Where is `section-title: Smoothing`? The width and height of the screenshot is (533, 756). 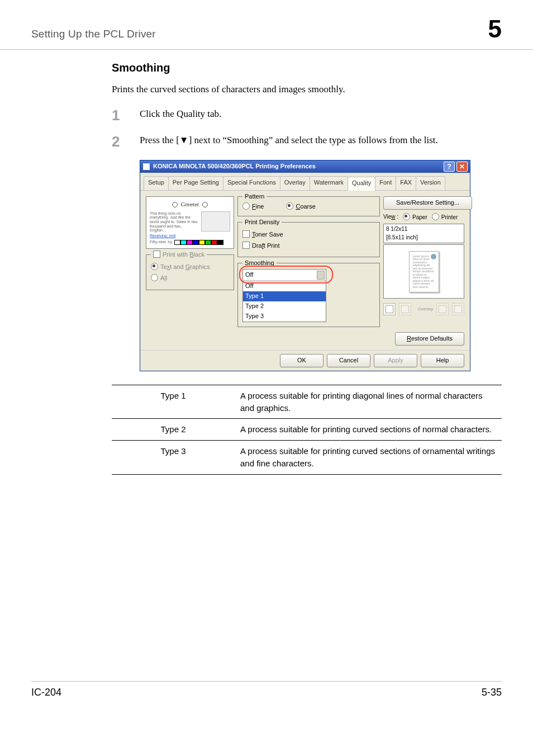 section-title: Smoothing is located at coordinates (307, 68).